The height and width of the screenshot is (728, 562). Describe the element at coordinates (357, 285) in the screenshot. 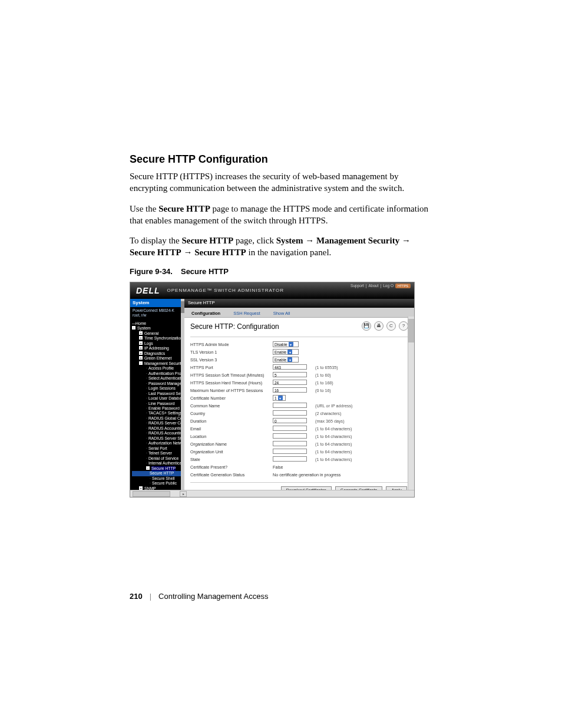

I see `support-link: Support` at that location.